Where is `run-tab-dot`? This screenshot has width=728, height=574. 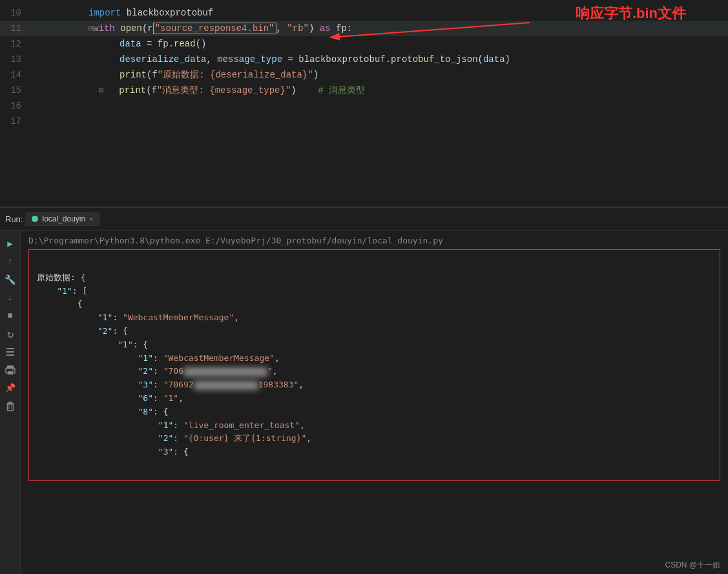
run-tab-dot is located at coordinates (35, 219).